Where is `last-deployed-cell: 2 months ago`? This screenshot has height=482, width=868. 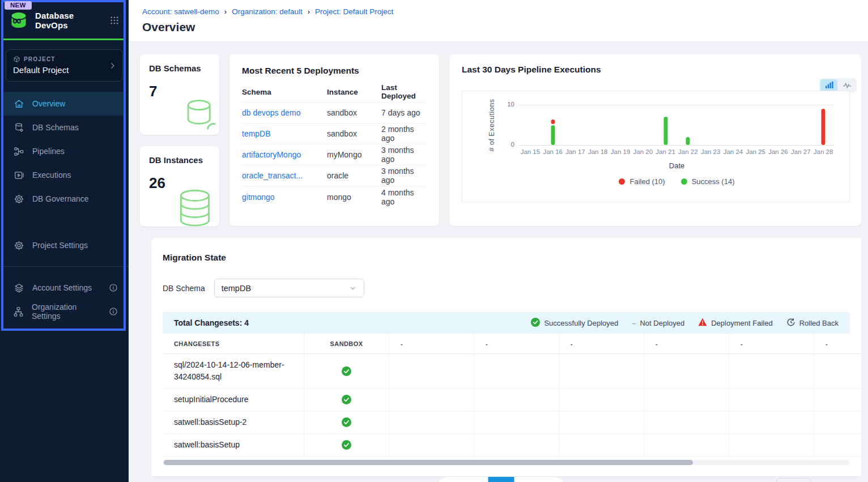 last-deployed-cell: 2 months ago is located at coordinates (404, 134).